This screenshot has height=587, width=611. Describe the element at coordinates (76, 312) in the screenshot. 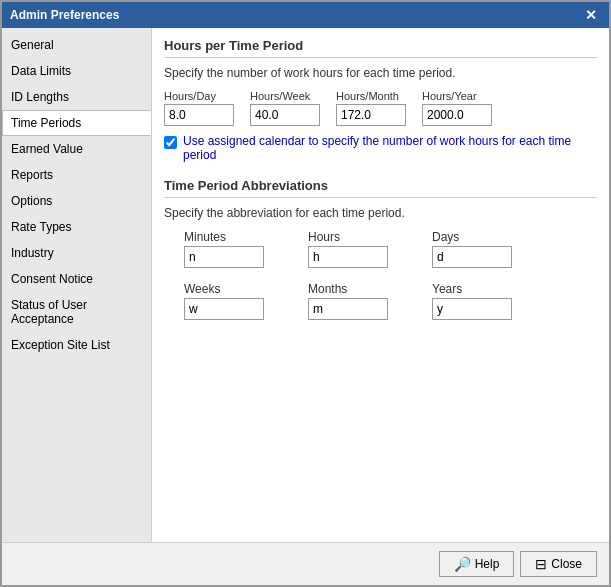

I see `sidebar-item-status-user-acceptance: Status of User Acceptance` at that location.